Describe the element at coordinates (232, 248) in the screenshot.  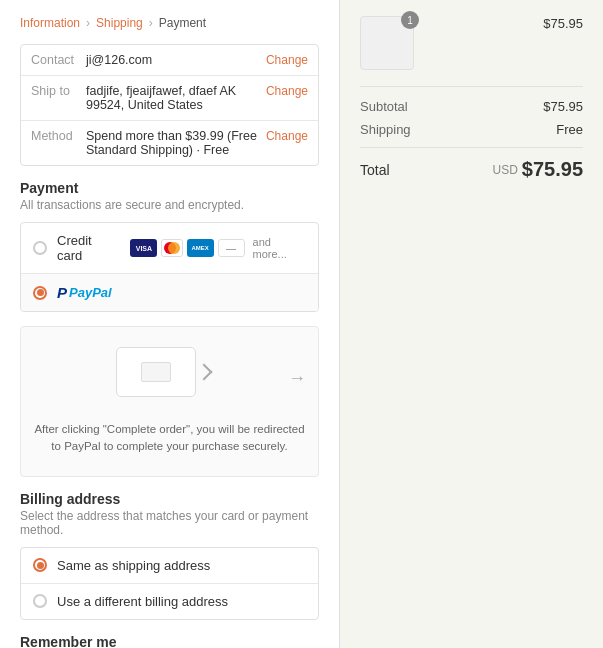
I see `generic-card-icon: —` at that location.